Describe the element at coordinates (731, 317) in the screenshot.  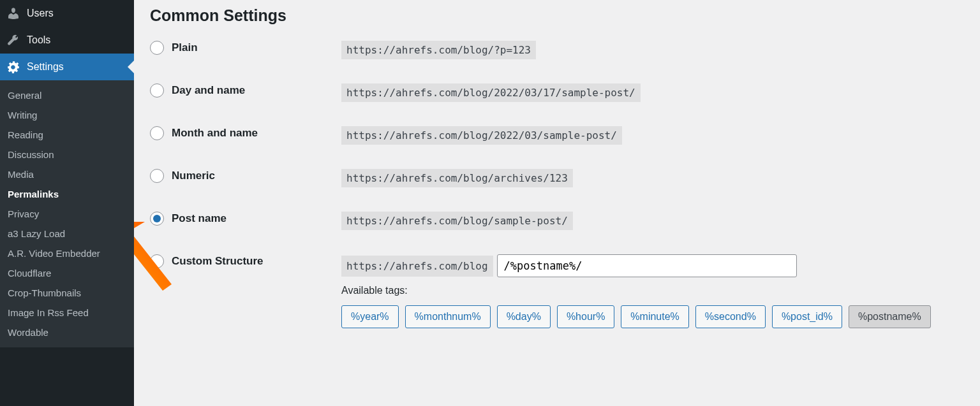
I see `tag-second: %second%` at that location.